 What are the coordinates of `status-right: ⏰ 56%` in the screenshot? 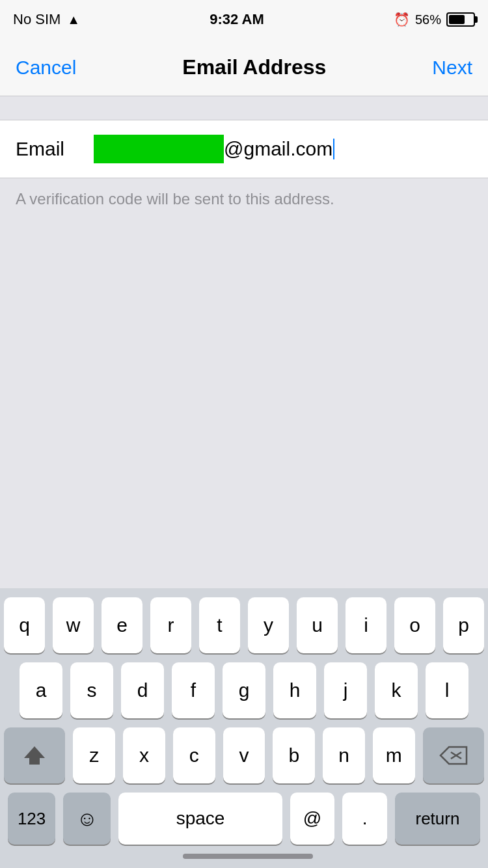 It's located at (435, 20).